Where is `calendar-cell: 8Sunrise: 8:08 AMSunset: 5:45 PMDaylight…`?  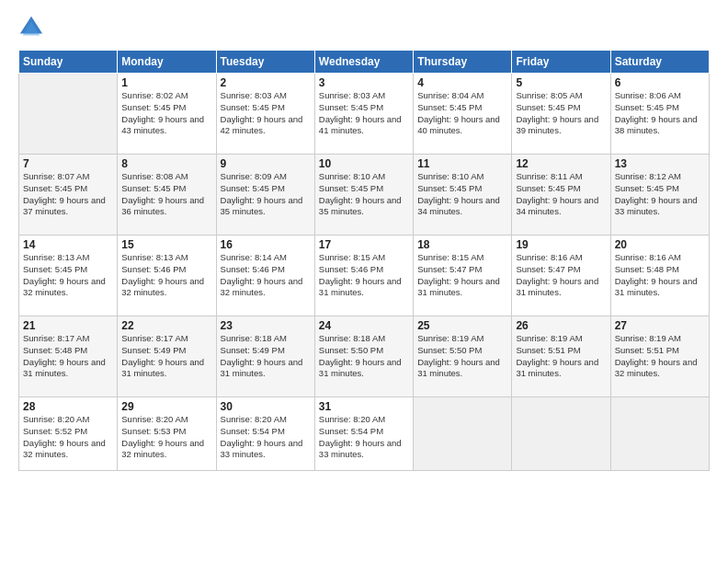
calendar-cell: 8Sunrise: 8:08 AMSunset: 5:45 PMDaylight… is located at coordinates (167, 195).